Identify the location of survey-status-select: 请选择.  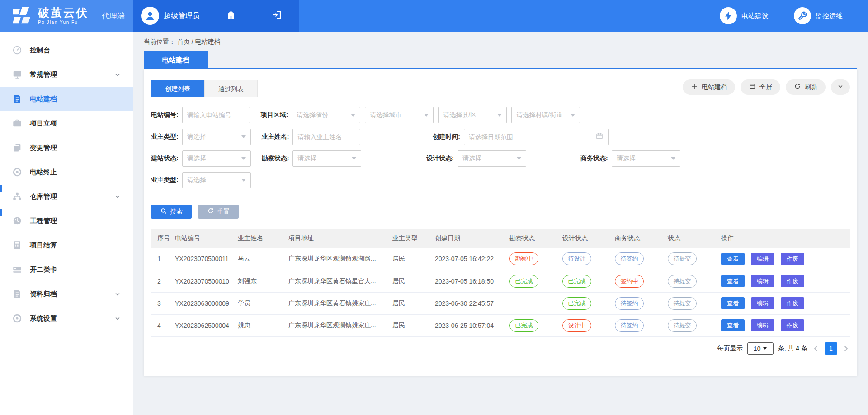
(327, 159).